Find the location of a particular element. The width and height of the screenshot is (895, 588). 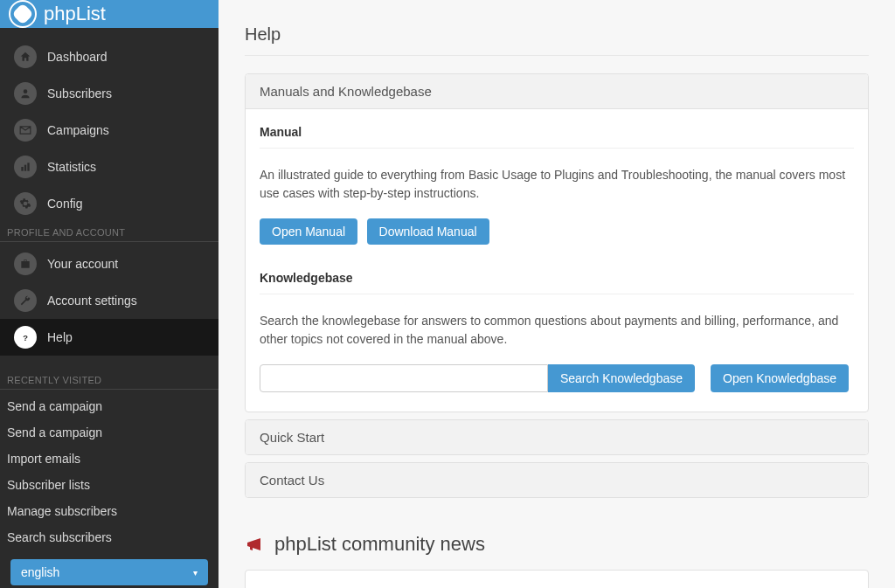

nav-label: Campaigns is located at coordinates (79, 130).